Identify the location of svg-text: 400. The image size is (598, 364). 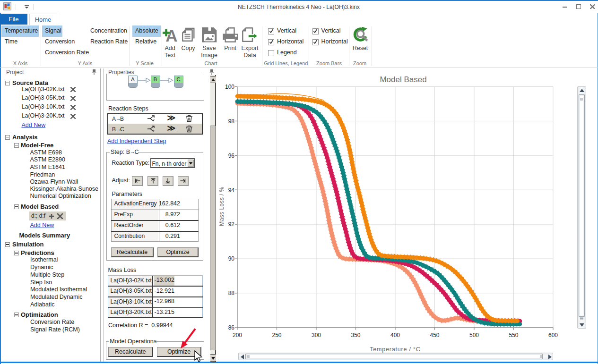
(395, 335).